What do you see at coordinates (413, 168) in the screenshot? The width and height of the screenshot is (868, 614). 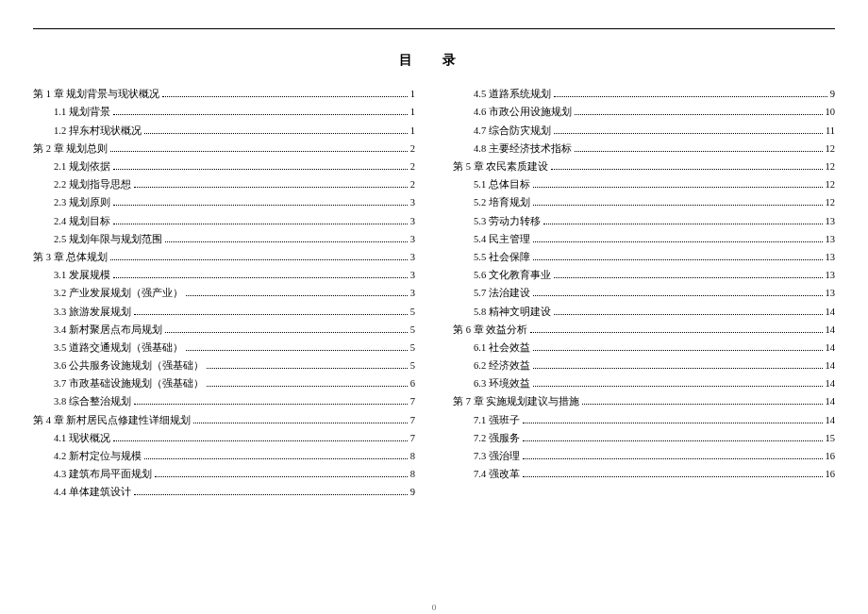 I see `toc-entry-page: 2` at bounding box center [413, 168].